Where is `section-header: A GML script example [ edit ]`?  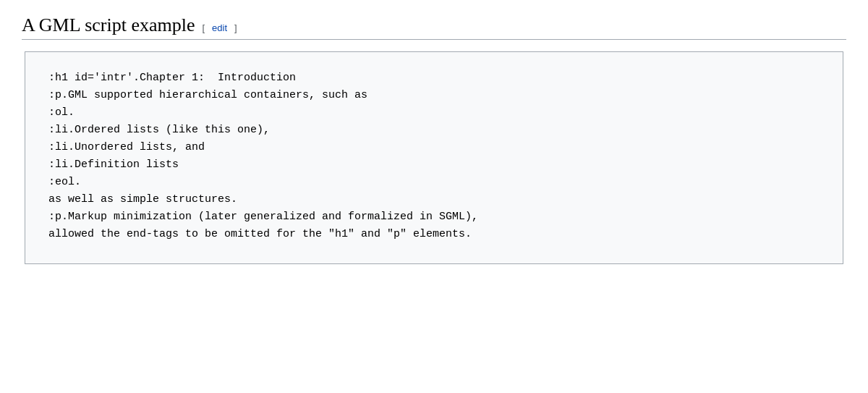 section-header: A GML script example [ edit ] is located at coordinates (434, 28).